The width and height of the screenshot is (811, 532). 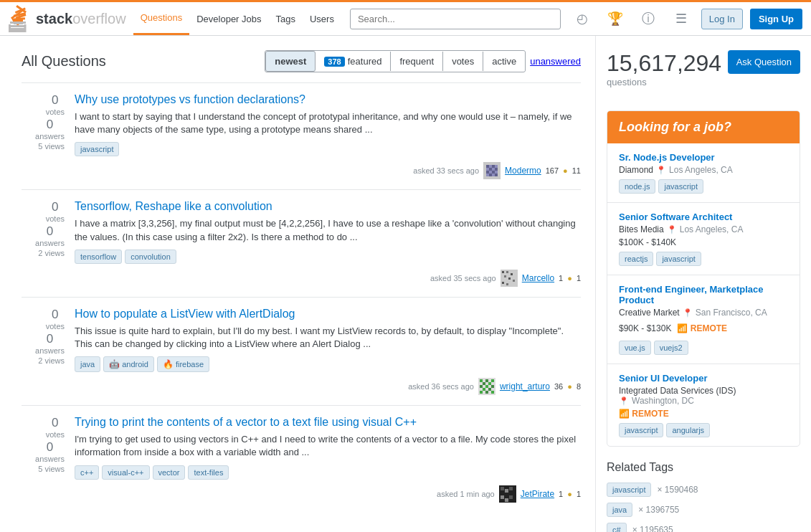 I want to click on question-title: How to populate a ListView with AlertDia…, so click(x=328, y=314).